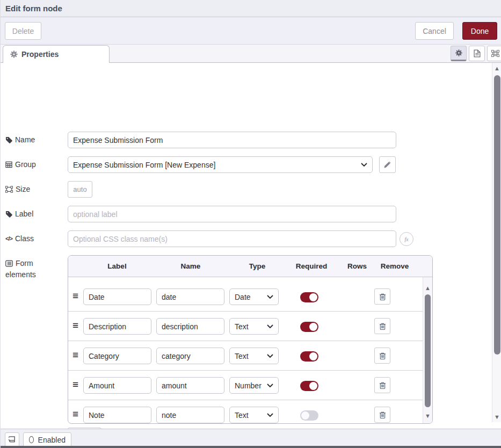 This screenshot has width=501, height=448. Describe the element at coordinates (427, 351) in the screenshot. I see `table-scrollbar-thumb` at that location.